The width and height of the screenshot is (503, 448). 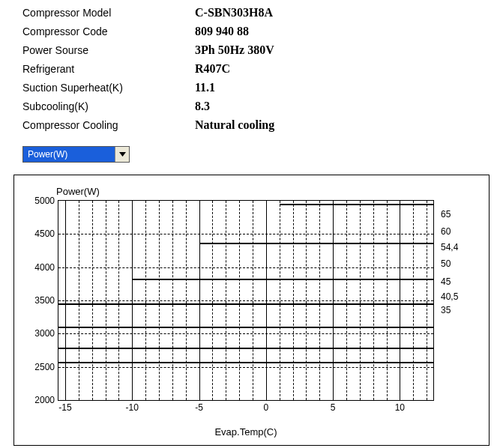 I want to click on spec-label: Subcooling(K), so click(x=109, y=106).